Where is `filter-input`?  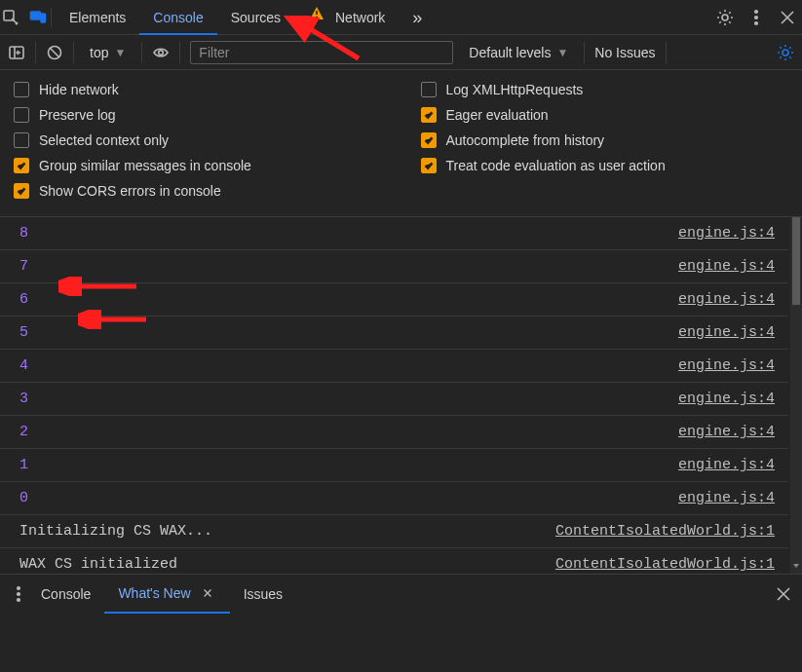 filter-input is located at coordinates (322, 53).